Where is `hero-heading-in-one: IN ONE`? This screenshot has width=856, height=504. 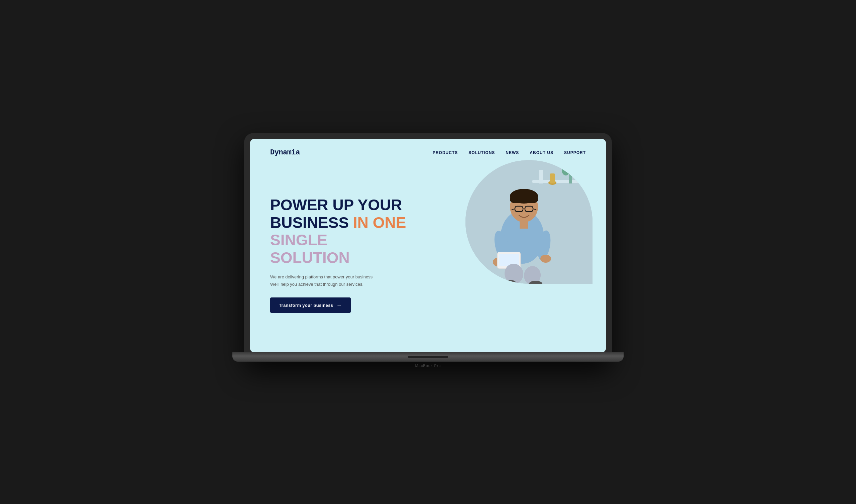 hero-heading-in-one: IN ONE is located at coordinates (380, 223).